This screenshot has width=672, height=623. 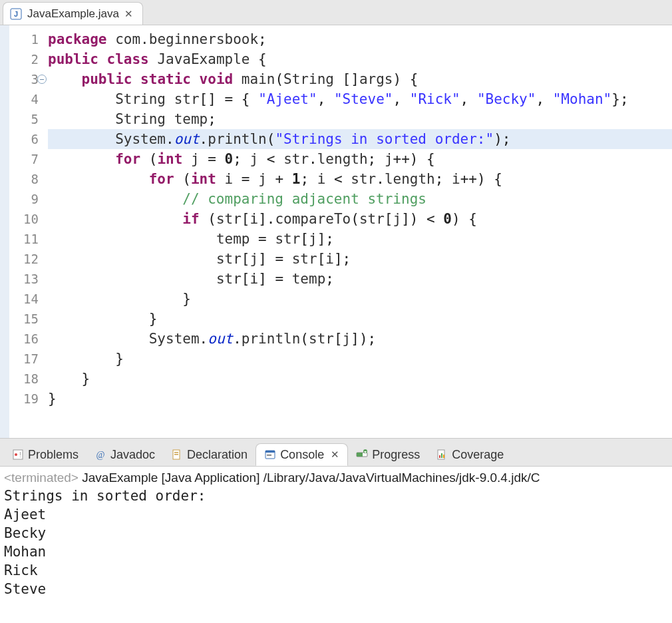 I want to click on code-line: if (str[i].compareTo(str[j]) < 0) {, so click(x=360, y=219).